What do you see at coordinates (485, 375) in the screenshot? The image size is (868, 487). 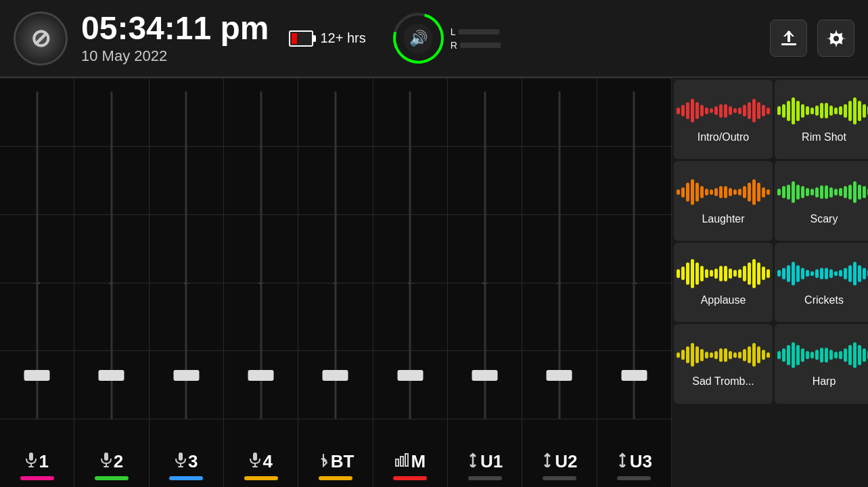 I see `fader-handle-U1` at bounding box center [485, 375].